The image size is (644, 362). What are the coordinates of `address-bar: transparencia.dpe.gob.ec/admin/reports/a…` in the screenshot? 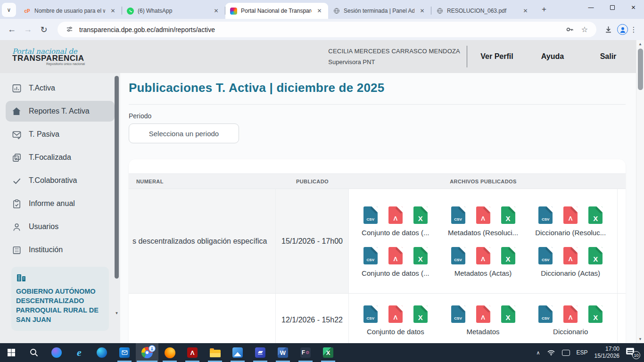 It's located at (327, 29).